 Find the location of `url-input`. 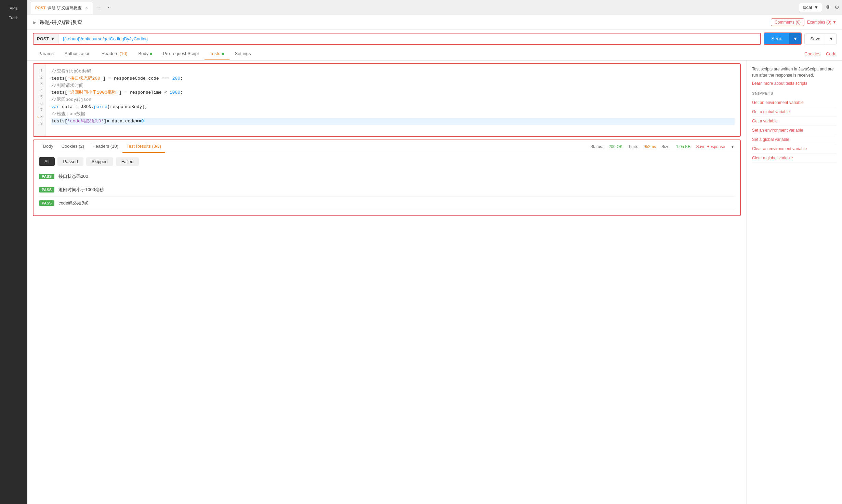

url-input is located at coordinates (409, 39).